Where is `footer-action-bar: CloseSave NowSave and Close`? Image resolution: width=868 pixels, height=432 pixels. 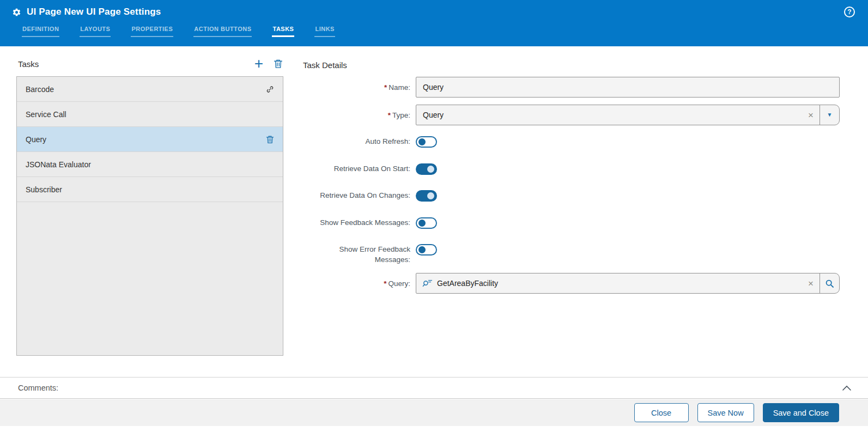 footer-action-bar: CloseSave NowSave and Close is located at coordinates (434, 413).